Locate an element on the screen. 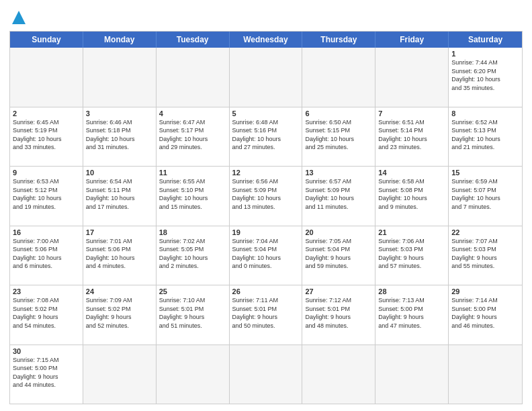  day-number: 4 is located at coordinates (193, 113).